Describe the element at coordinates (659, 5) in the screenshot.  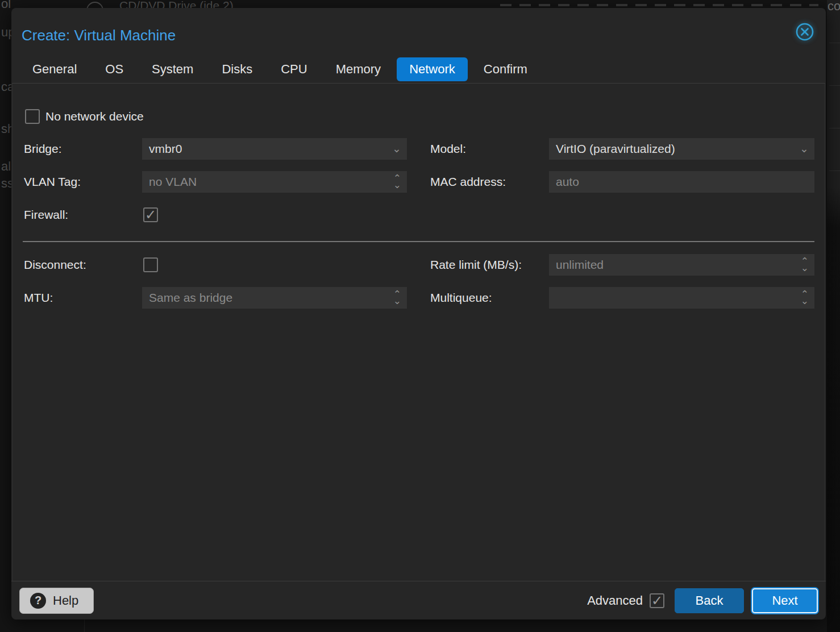
I see `bg-table-row-dimmed-text` at that location.